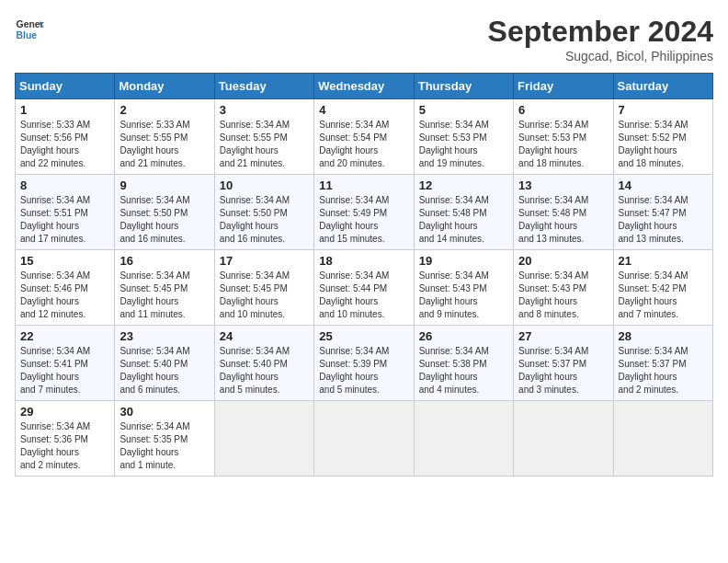 Image resolution: width=728 pixels, height=563 pixels. Describe the element at coordinates (563, 363) in the screenshot. I see `calendar-cell: 27 Sunrise: 5:34 AM Sunset: 5:37 PM Dayl…` at that location.